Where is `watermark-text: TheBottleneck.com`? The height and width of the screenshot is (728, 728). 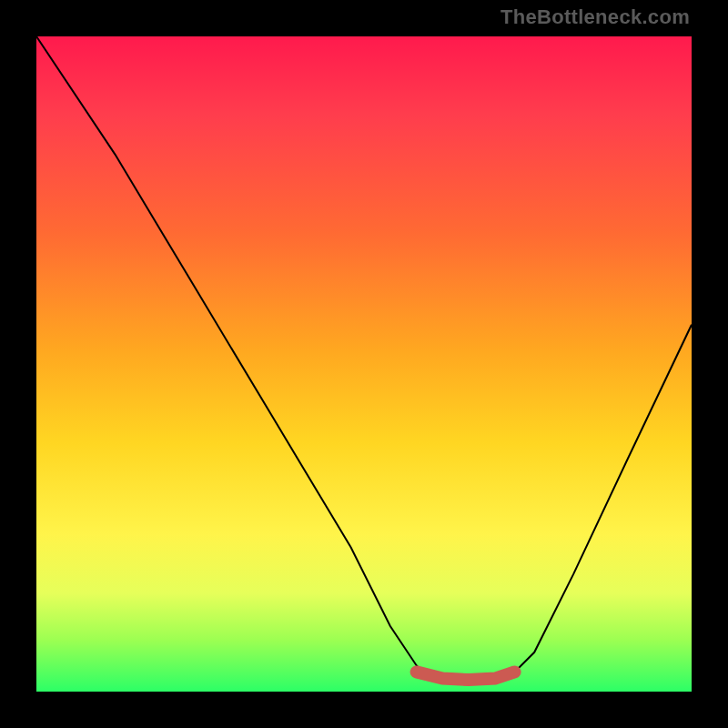
watermark-text: TheBottleneck.com is located at coordinates (595, 17).